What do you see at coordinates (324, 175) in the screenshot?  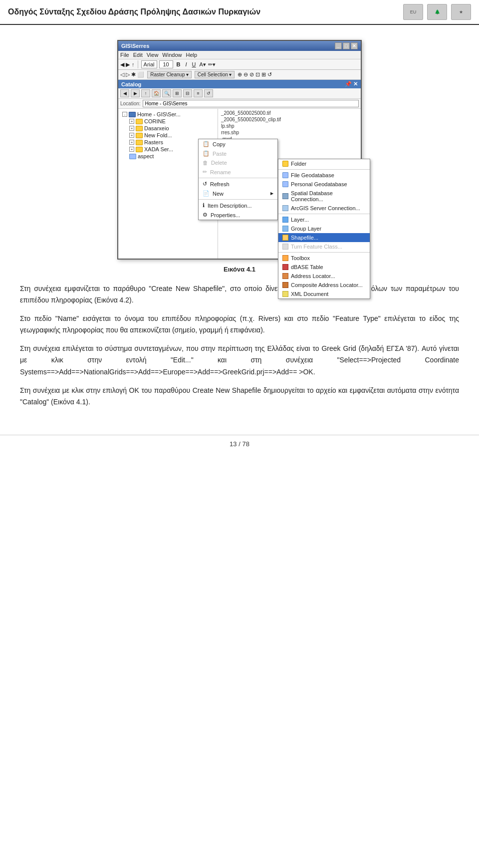 I see `sub-file-geo: File Geodatabase` at bounding box center [324, 175].